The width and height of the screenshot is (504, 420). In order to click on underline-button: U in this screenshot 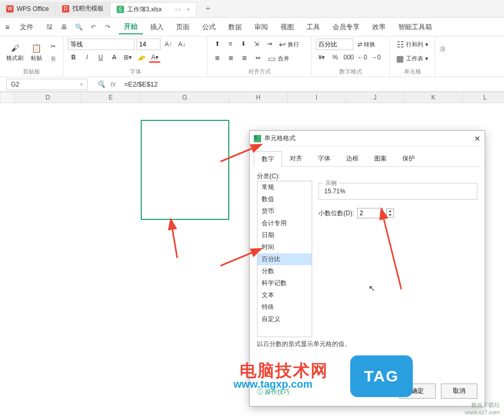, I will do `click(101, 57)`.